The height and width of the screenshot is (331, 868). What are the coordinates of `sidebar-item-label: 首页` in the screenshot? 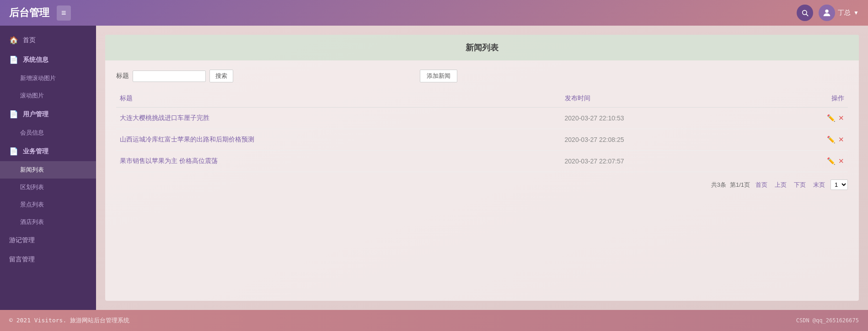 It's located at (29, 40).